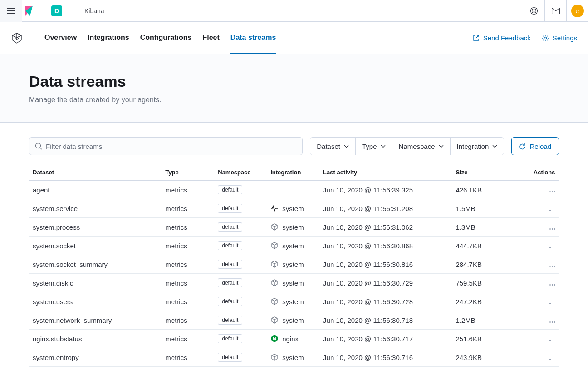 The width and height of the screenshot is (588, 370). What do you see at coordinates (491, 283) in the screenshot?
I see `cell-size: 759.5KB` at bounding box center [491, 283].